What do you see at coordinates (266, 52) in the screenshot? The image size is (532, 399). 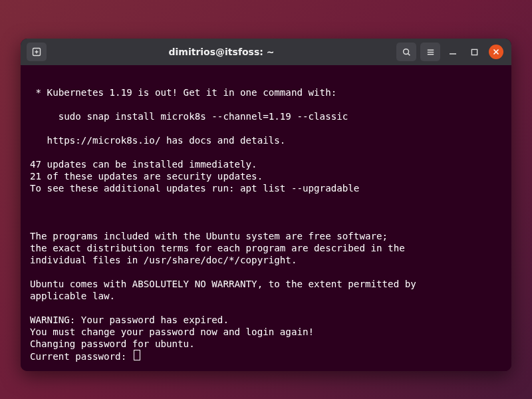 I see `titlebar: dimitrios@itsfoss: ~` at bounding box center [266, 52].